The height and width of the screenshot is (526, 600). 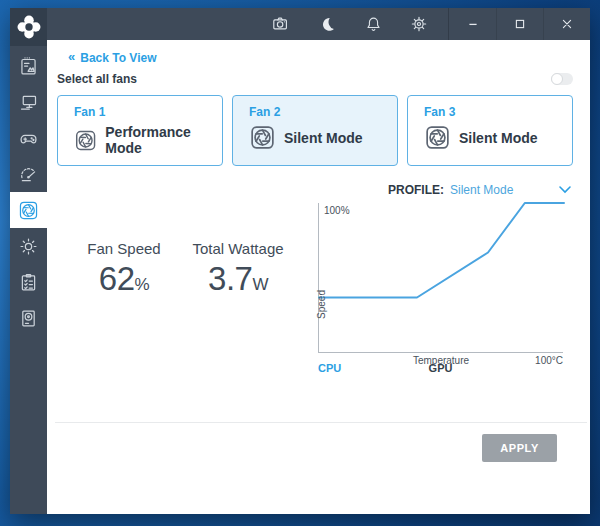 I want to click on fan-curve-svg, so click(x=442, y=278).